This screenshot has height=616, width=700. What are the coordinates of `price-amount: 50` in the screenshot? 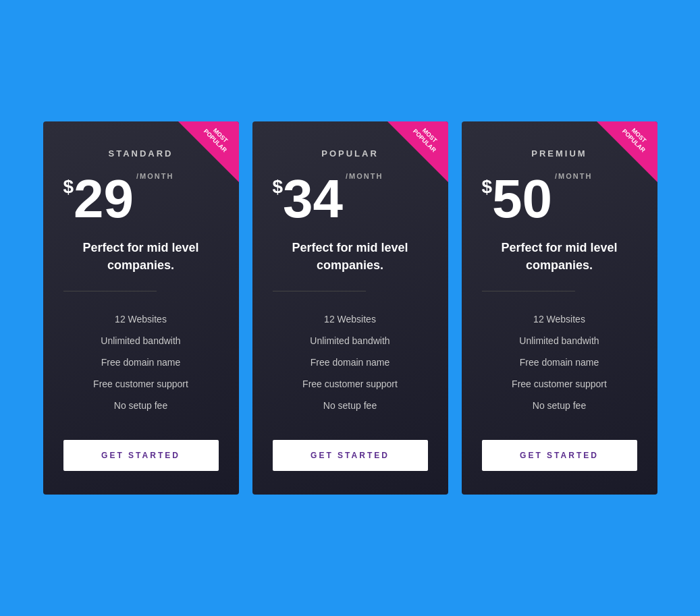 It's located at (522, 199).